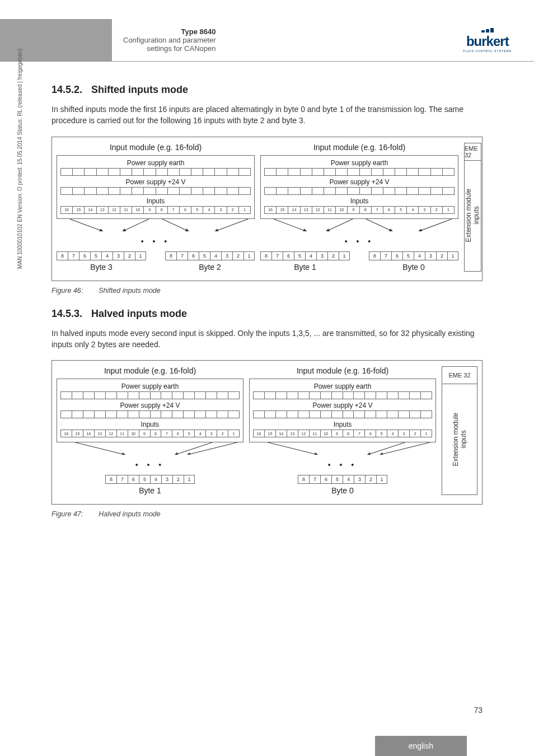 The height and width of the screenshot is (756, 534). Describe the element at coordinates (139, 314) in the screenshot. I see `section-2-title: Halved inputs mode` at that location.